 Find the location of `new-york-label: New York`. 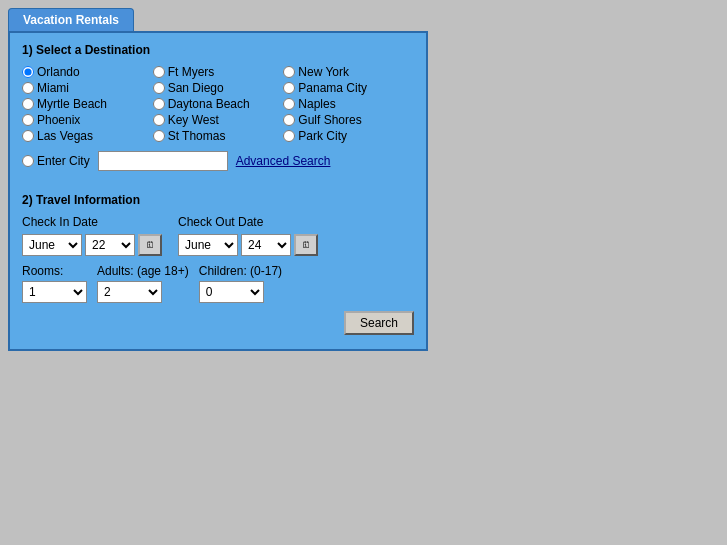

new-york-label: New York is located at coordinates (324, 72).